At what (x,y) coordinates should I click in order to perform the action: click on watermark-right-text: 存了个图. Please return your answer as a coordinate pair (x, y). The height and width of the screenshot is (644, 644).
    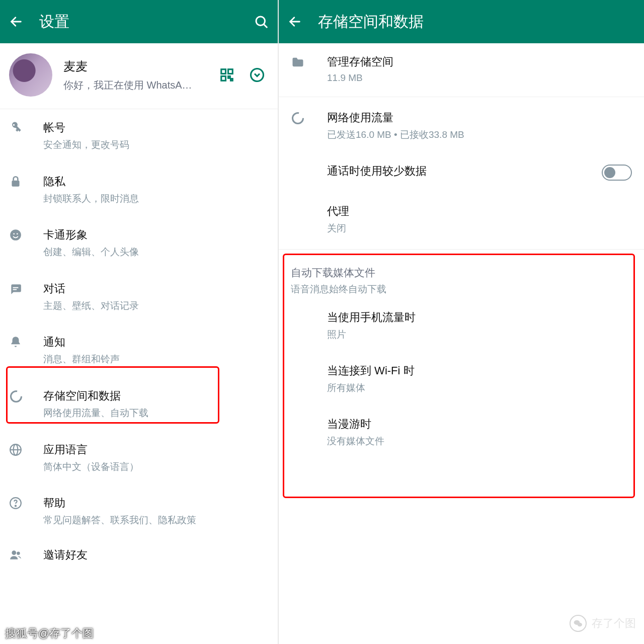
    Looking at the image, I should click on (614, 623).